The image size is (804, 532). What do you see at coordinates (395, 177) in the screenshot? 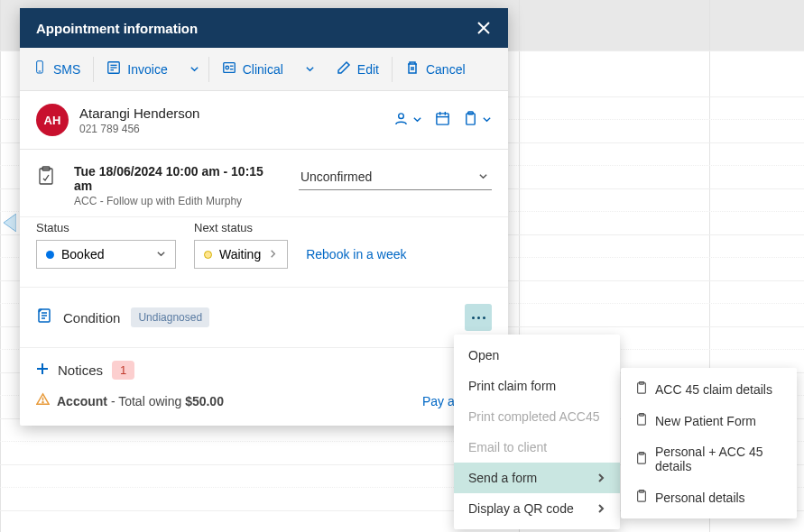
I see `confirmation-select: Unconfirmed` at bounding box center [395, 177].